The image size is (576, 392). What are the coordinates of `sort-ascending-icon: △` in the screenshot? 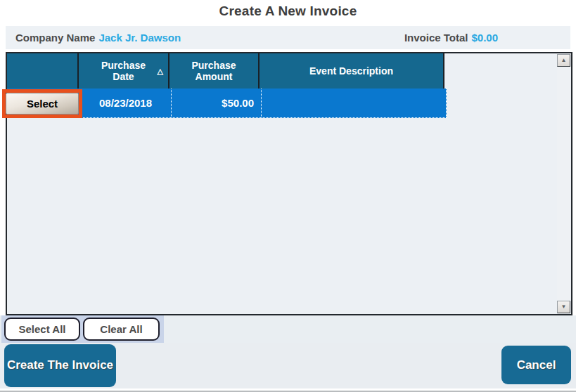 It's located at (160, 72).